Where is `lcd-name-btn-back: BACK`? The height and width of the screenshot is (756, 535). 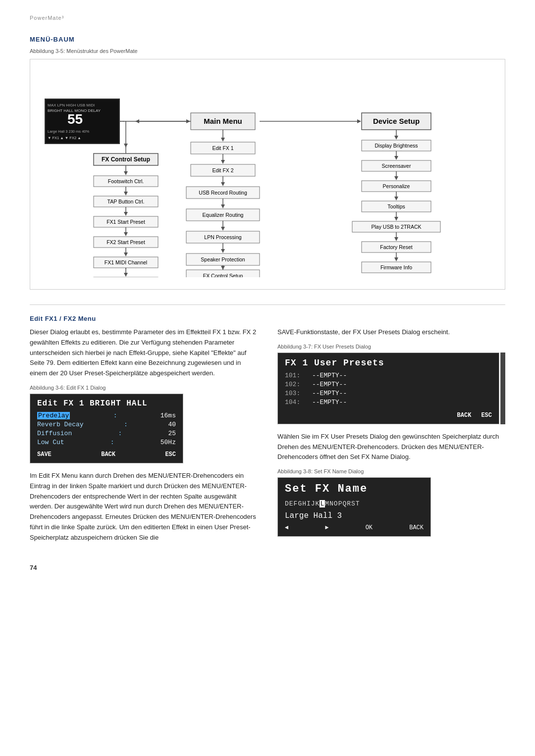
lcd-name-btn-back: BACK is located at coordinates (416, 528).